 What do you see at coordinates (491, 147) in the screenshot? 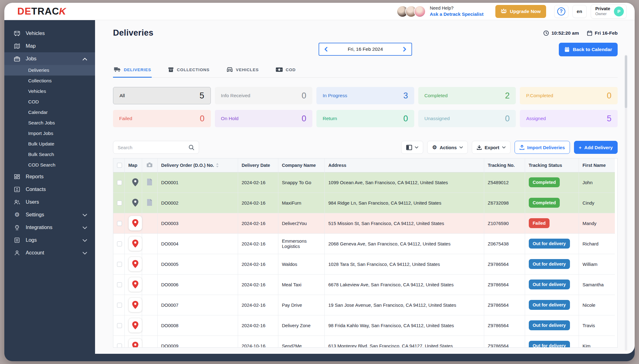
I see `export-button: Export` at bounding box center [491, 147].